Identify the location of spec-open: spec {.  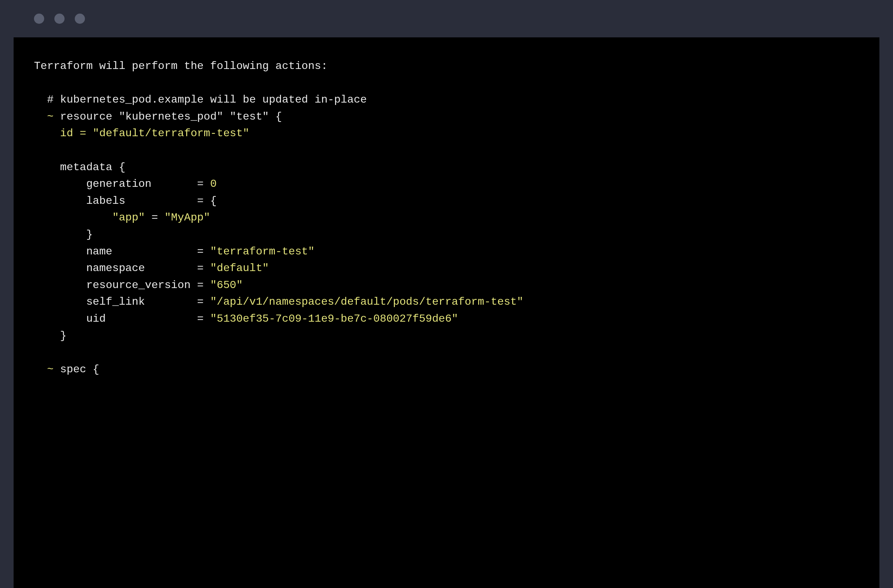
(80, 369).